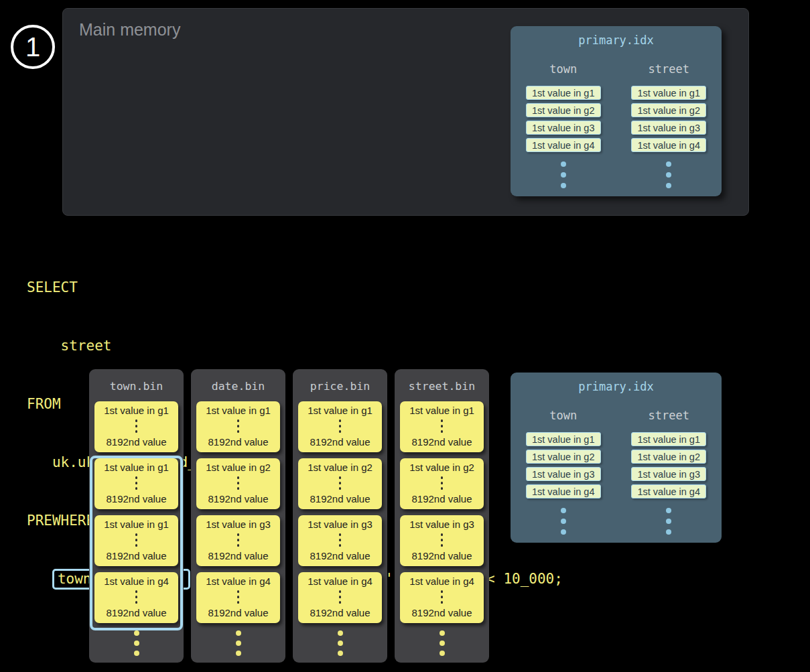 Image resolution: width=810 pixels, height=672 pixels. I want to click on primary-idx-columns: town 1st value in g1 1st value in g2 1st…, so click(616, 125).